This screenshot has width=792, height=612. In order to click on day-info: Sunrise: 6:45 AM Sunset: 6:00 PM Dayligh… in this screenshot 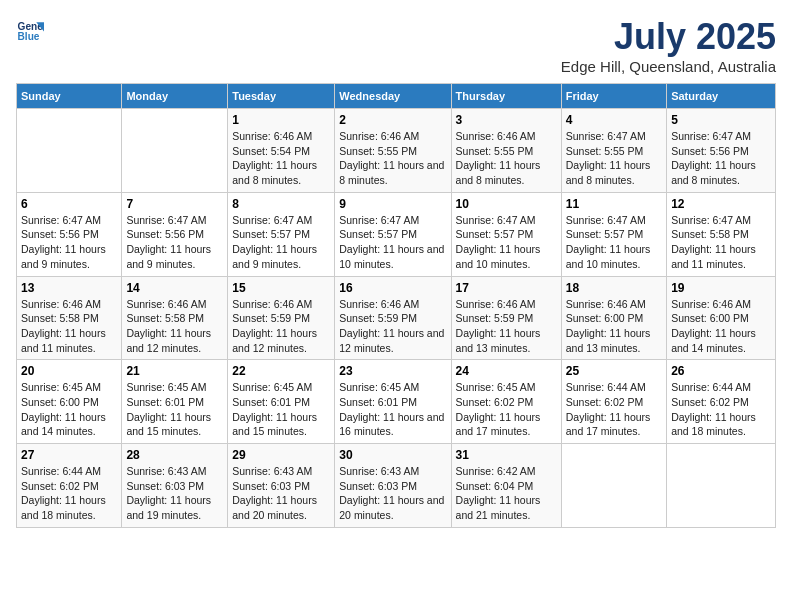, I will do `click(69, 410)`.